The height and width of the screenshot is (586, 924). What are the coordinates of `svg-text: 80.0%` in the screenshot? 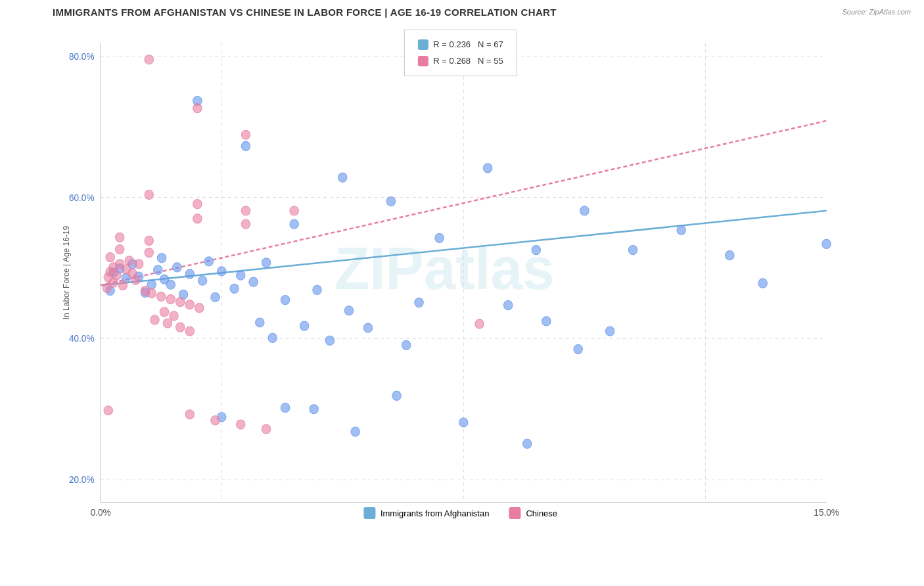 It's located at (81, 56).